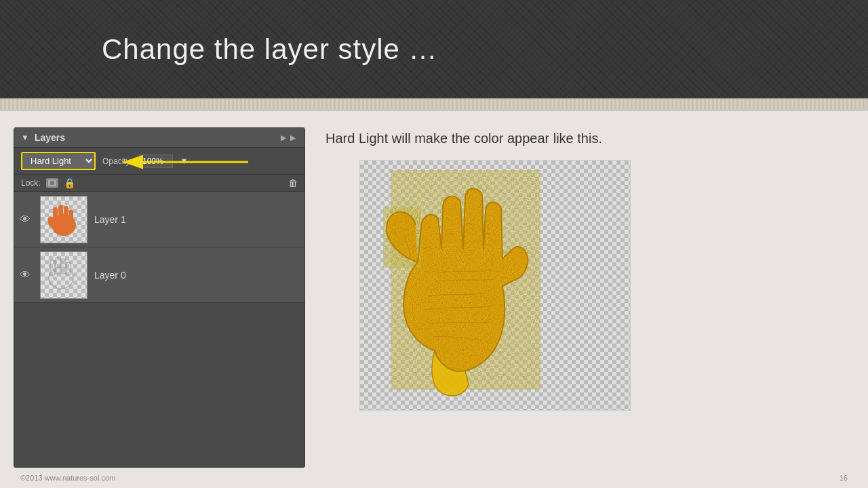  What do you see at coordinates (159, 138) in the screenshot?
I see `layers-panel-header: ▼ Layers ►►` at bounding box center [159, 138].